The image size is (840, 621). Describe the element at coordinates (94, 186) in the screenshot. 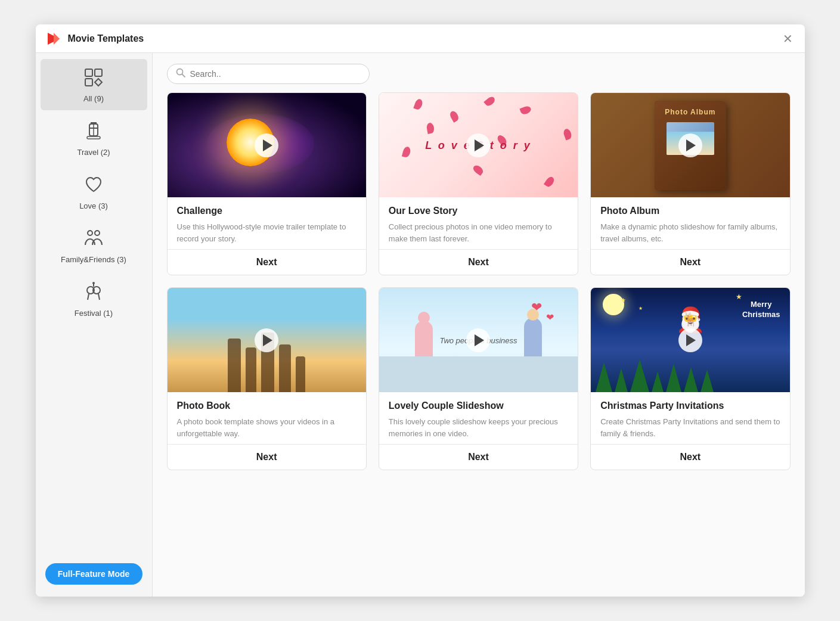

I see `love-icon` at that location.